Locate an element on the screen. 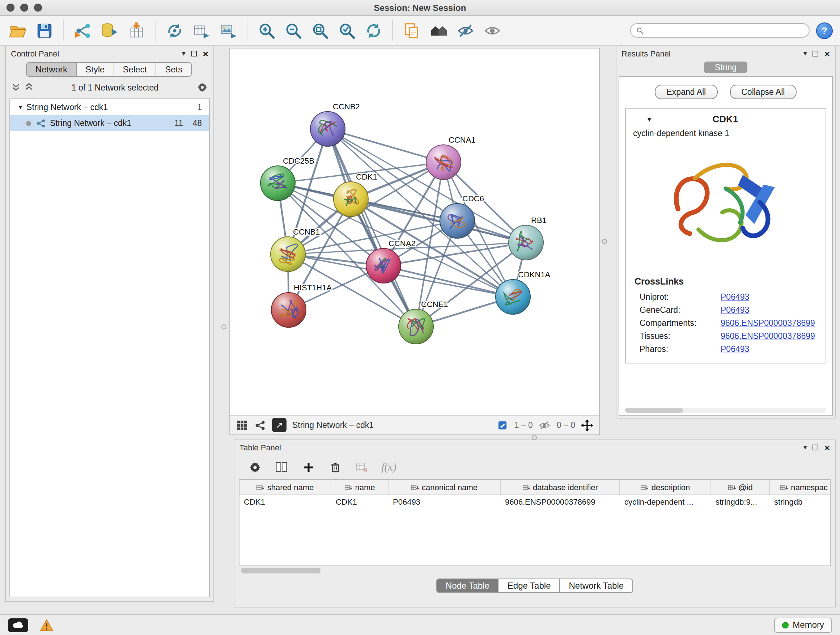 The image size is (840, 635). zoom-out-icon is located at coordinates (293, 30).